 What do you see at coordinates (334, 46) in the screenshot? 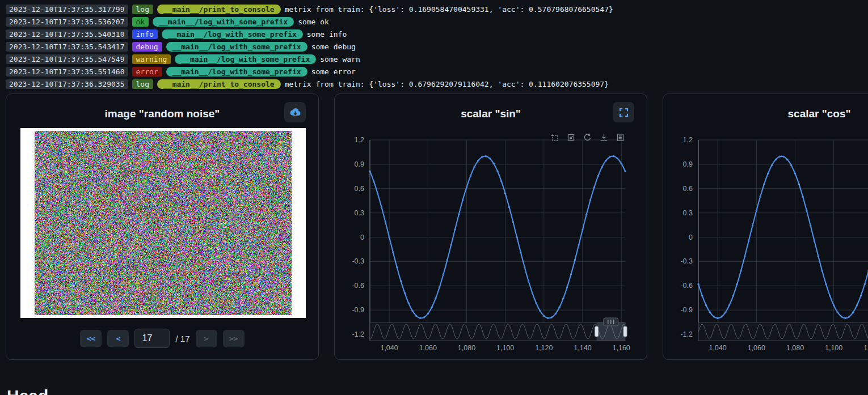
I see `log-message: some debug` at bounding box center [334, 46].